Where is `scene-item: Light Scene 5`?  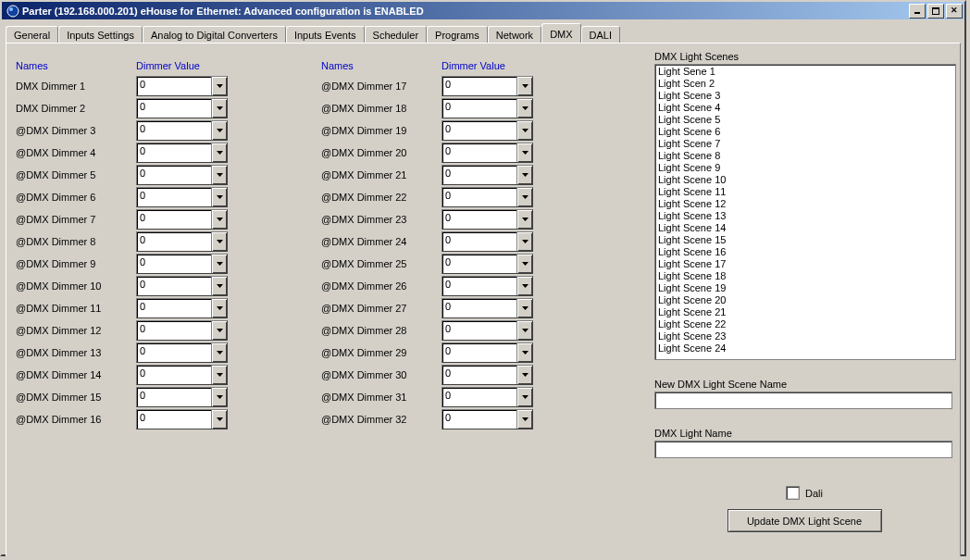 scene-item: Light Scene 5 is located at coordinates (805, 120).